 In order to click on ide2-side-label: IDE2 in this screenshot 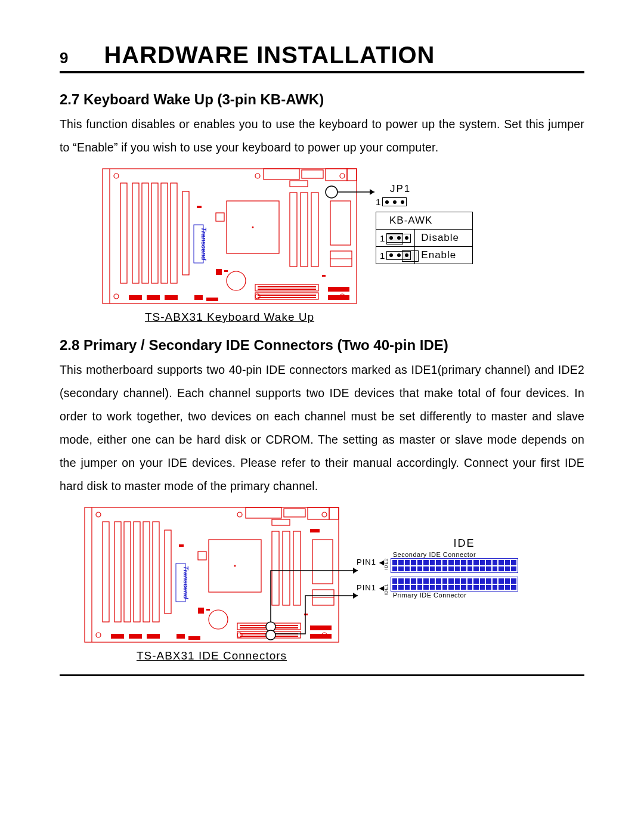, I will do `click(386, 564)`.